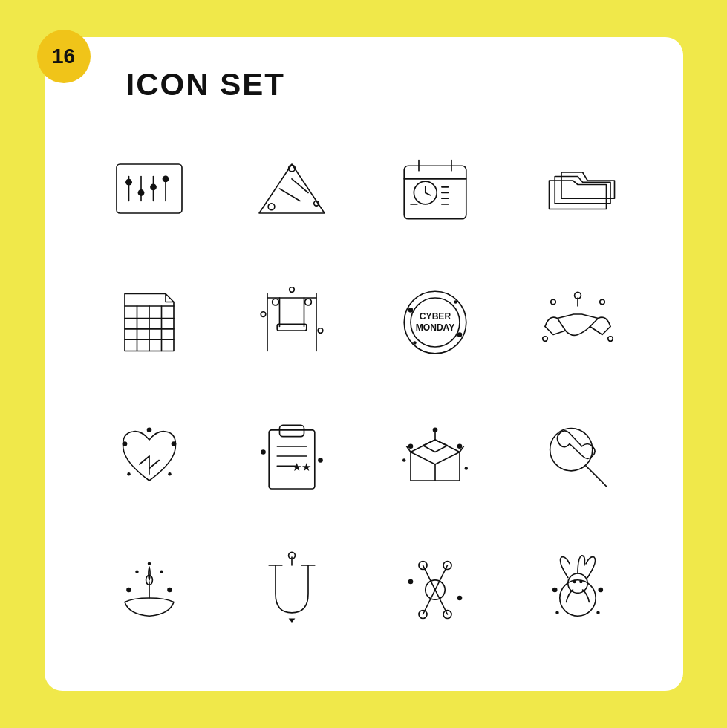  Describe the element at coordinates (435, 590) in the screenshot. I see `safety-pin-icon` at that location.